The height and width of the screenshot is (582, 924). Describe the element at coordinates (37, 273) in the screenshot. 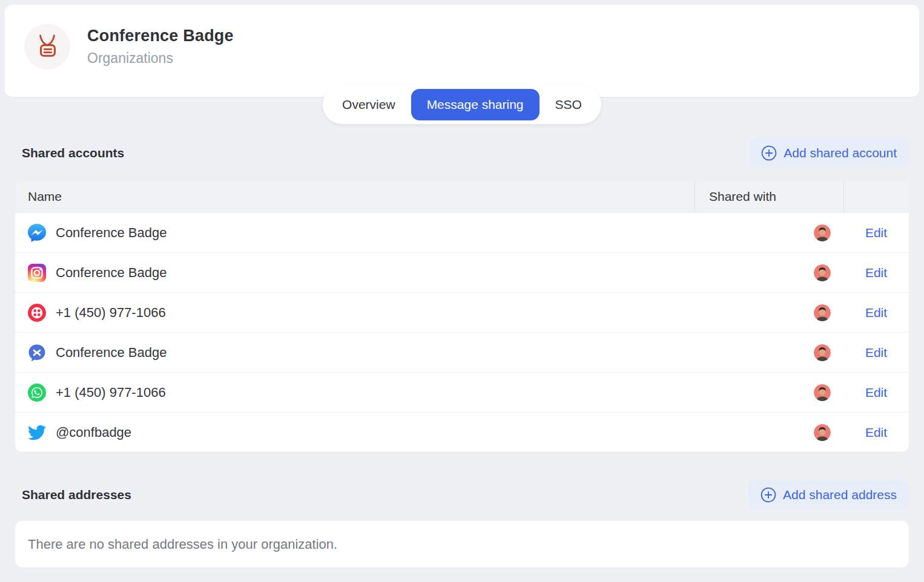

I see `instagram-icon` at that location.